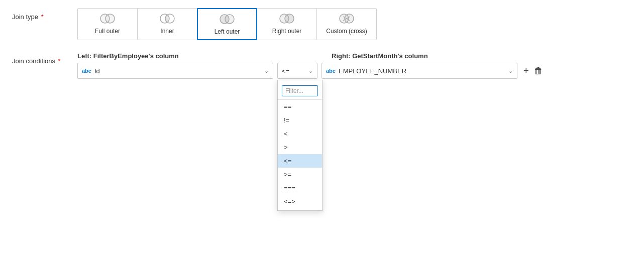  Describe the element at coordinates (310, 71) in the screenshot. I see `operator-chevron: ⌄` at that location.